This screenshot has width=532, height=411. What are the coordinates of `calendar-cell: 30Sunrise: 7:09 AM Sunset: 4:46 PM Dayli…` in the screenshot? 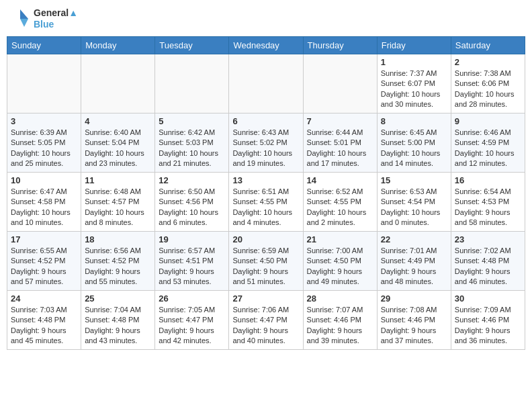 It's located at (488, 320).